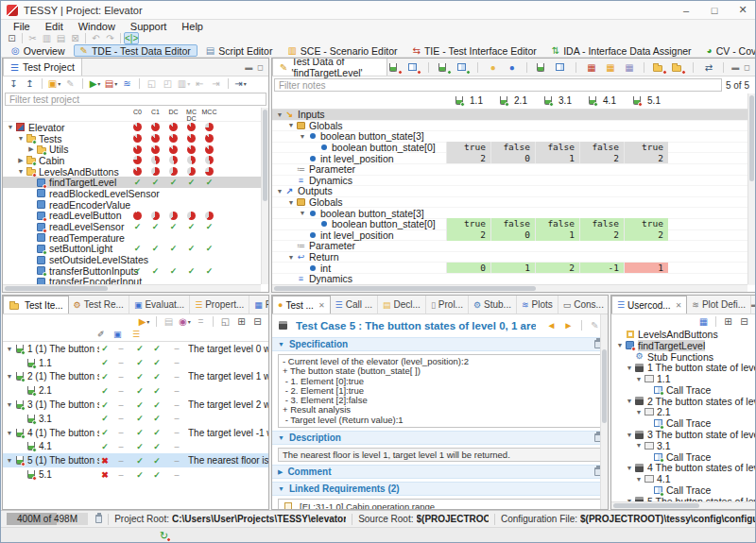 The height and width of the screenshot is (543, 756). I want to click on data-cell: true, so click(469, 147).